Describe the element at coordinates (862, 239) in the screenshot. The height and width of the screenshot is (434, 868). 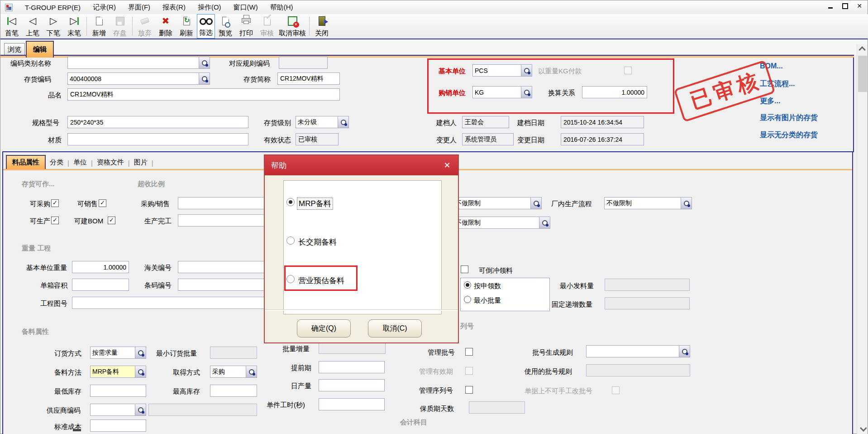
I see `vertical-scrollbar` at that location.